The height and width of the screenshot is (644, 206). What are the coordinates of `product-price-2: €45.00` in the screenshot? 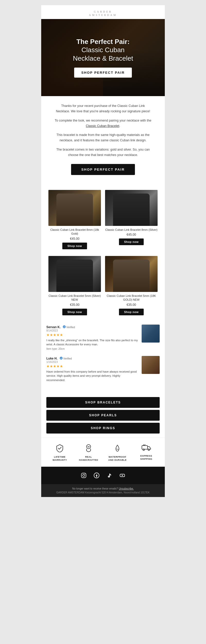 It's located at (131, 235).